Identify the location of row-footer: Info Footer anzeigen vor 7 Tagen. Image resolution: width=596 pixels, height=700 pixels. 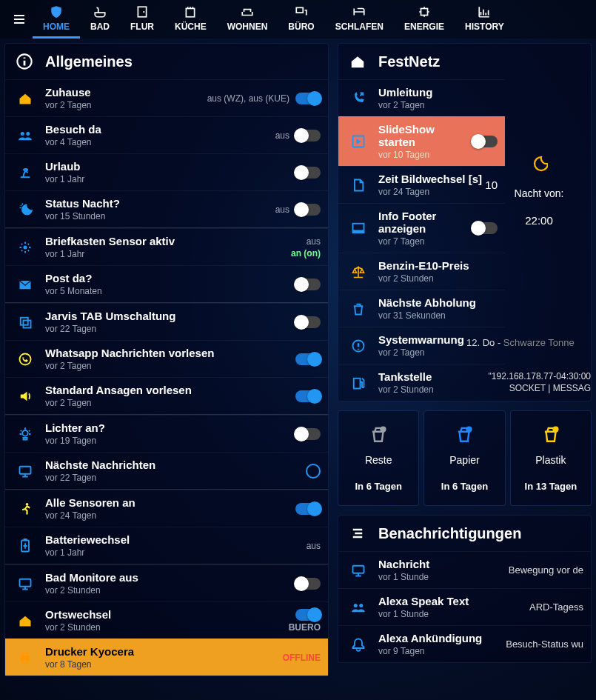
(422, 228).